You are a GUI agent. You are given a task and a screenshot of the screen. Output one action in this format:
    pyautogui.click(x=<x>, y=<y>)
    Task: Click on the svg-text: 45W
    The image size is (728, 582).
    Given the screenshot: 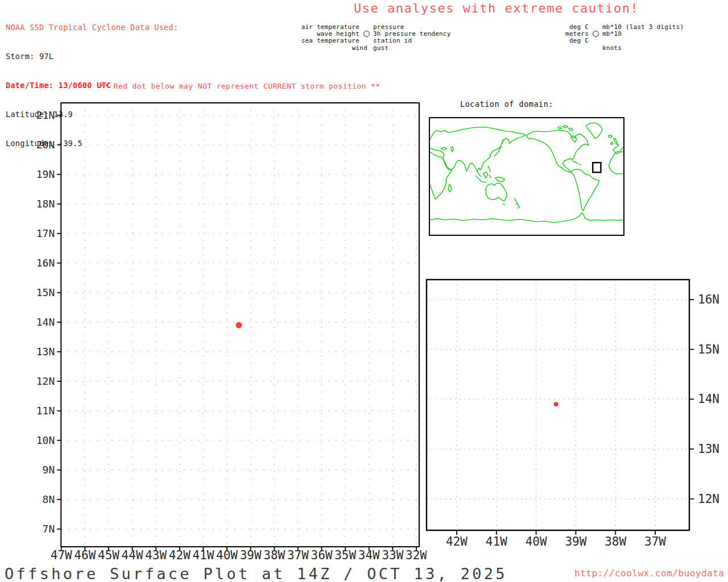 What is the action you would take?
    pyautogui.click(x=109, y=555)
    